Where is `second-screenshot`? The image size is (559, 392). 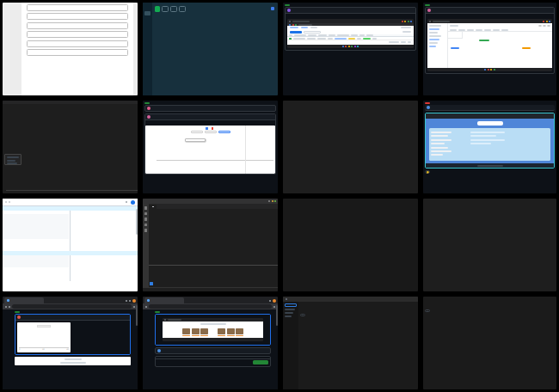
second-screenshot is located at coordinates (72, 361).